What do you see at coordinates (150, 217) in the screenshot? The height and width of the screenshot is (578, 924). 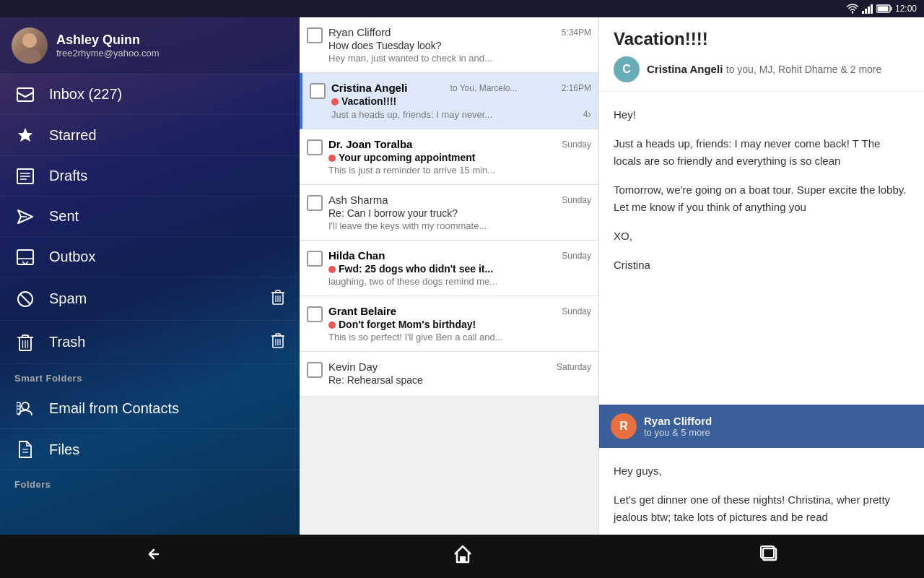 I see `sidebar-item-sent: Sent` at bounding box center [150, 217].